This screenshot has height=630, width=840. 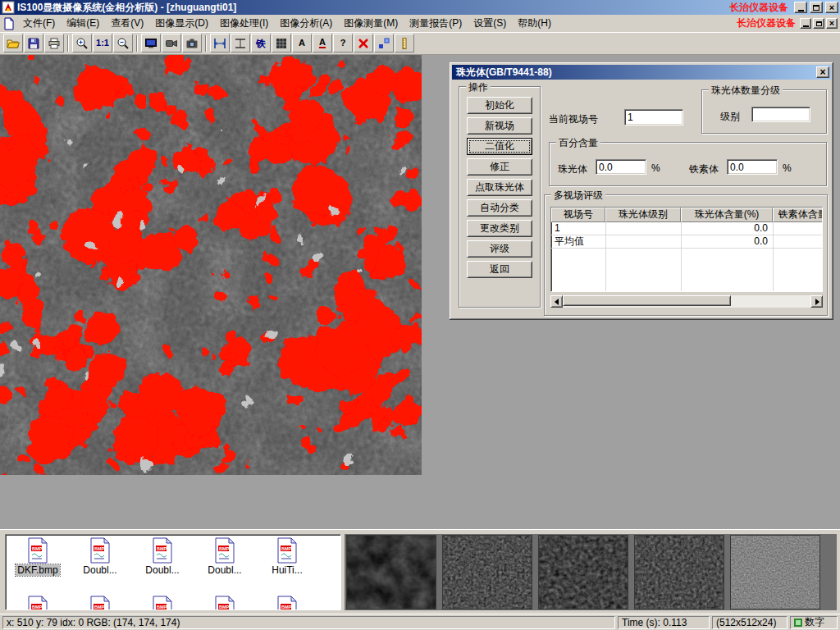 I want to click on table-row: 平均值 0.0, so click(x=687, y=242).